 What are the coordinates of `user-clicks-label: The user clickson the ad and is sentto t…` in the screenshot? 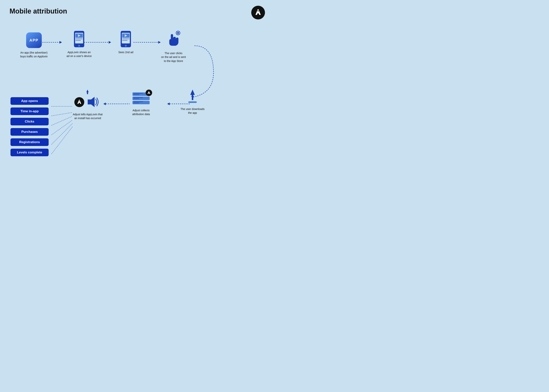 It's located at (173, 57).